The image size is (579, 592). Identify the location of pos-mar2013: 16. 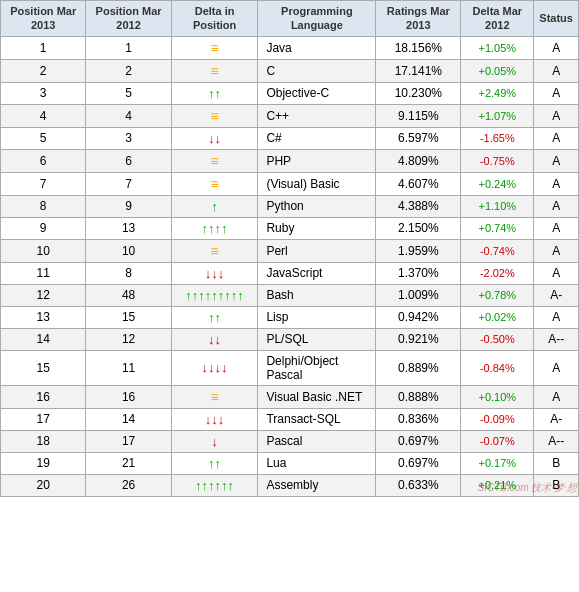
(44, 396).